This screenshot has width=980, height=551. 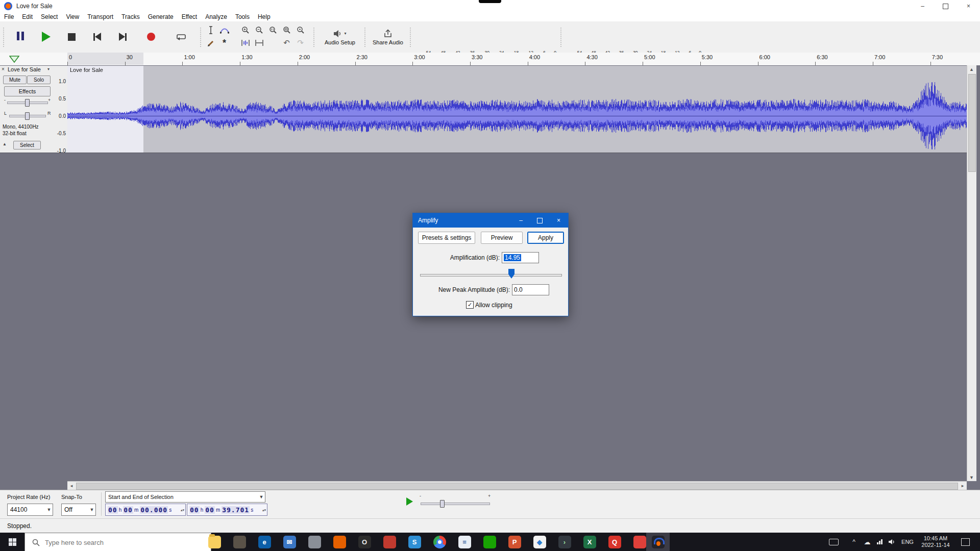 What do you see at coordinates (834, 542) in the screenshot?
I see `touch-keyboard-icon` at bounding box center [834, 542].